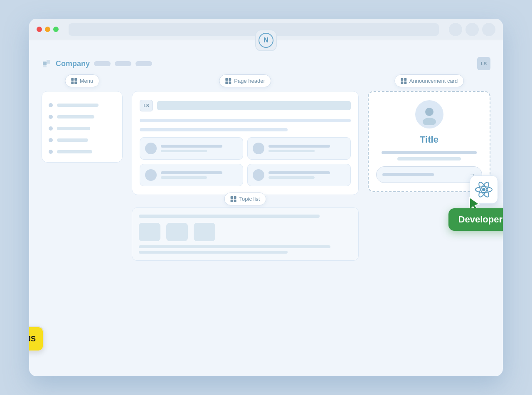  Describe the element at coordinates (32, 339) in the screenshot. I see `js-badge-text: JS` at that location.